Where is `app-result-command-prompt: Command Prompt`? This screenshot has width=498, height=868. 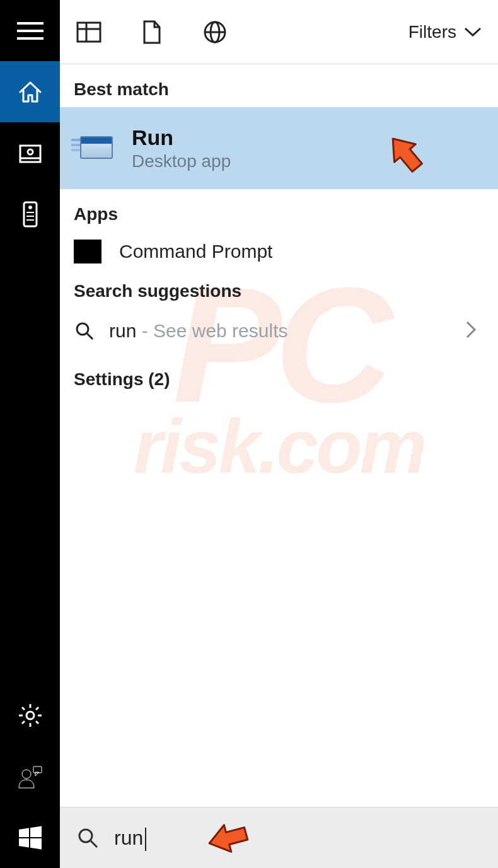 app-result-command-prompt: Command Prompt is located at coordinates (279, 252).